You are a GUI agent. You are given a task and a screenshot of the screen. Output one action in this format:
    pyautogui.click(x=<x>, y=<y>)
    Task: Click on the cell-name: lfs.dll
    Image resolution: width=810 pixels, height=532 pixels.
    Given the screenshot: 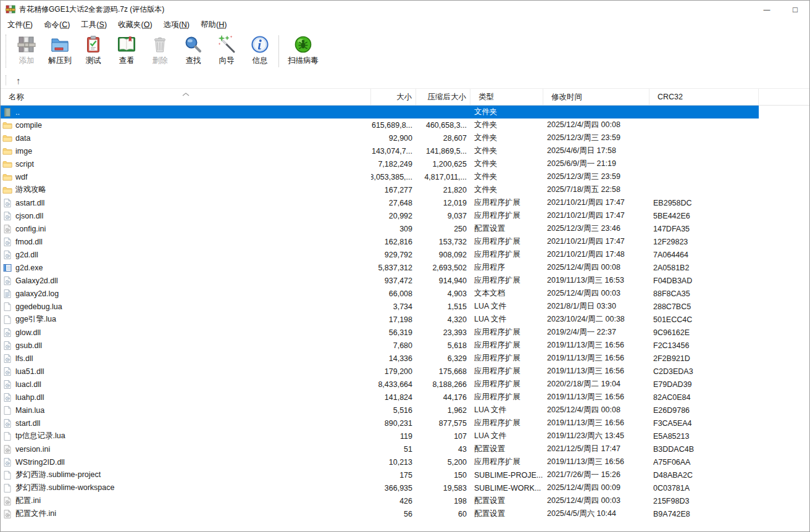 What is the action you would take?
    pyautogui.click(x=186, y=358)
    